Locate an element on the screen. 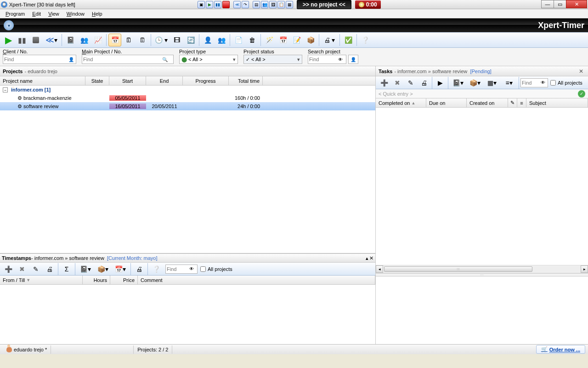 Image resolution: width=588 pixels, height=368 pixels. close-button: ✕ is located at coordinates (577, 4).